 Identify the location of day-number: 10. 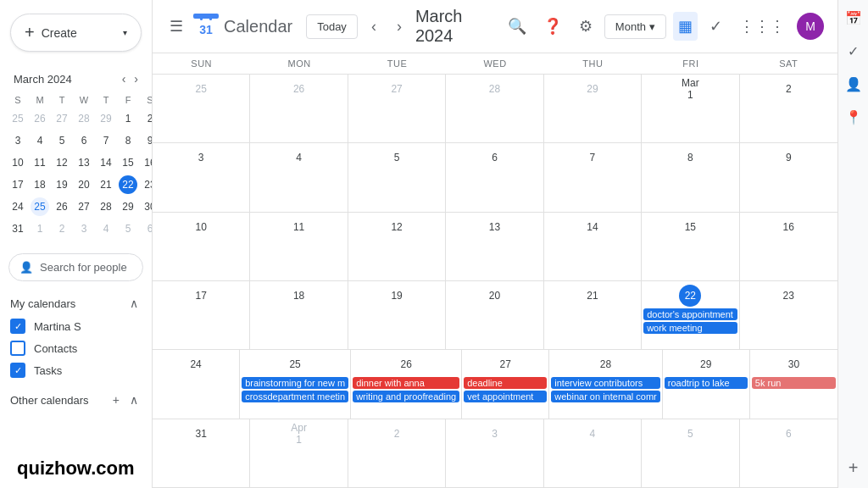
(201, 227).